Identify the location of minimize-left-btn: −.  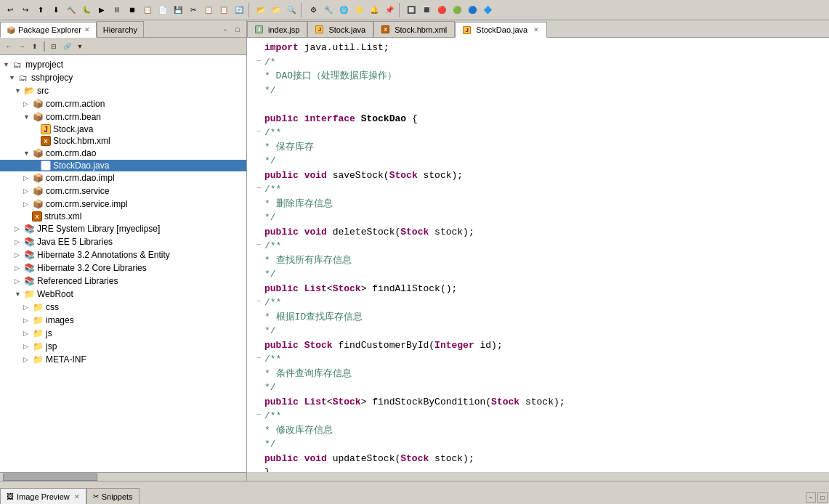
(225, 30).